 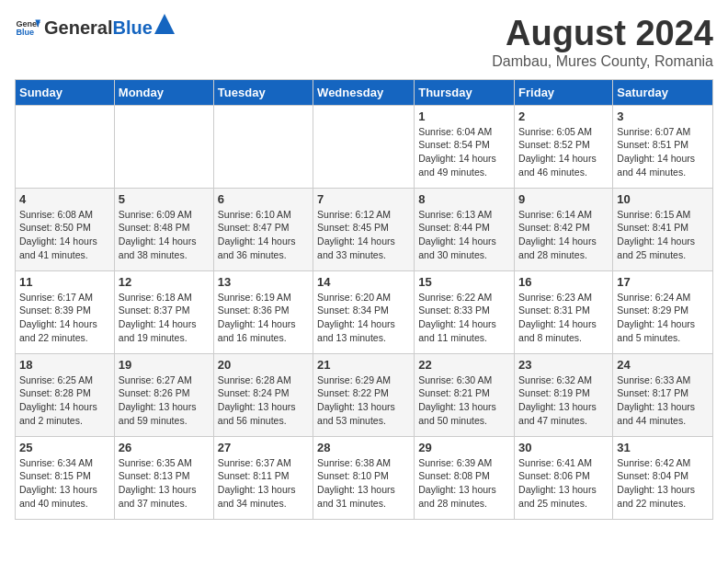 I want to click on day-number: 15, so click(x=464, y=282).